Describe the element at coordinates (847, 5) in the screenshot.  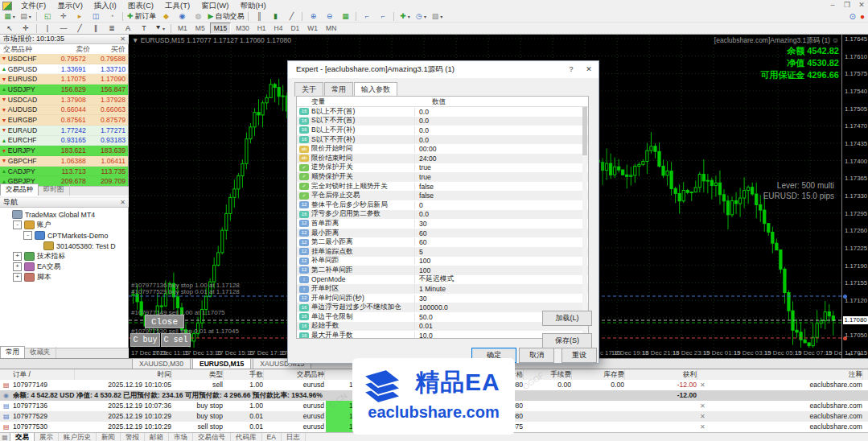
I see `restore-icon: ❐` at that location.